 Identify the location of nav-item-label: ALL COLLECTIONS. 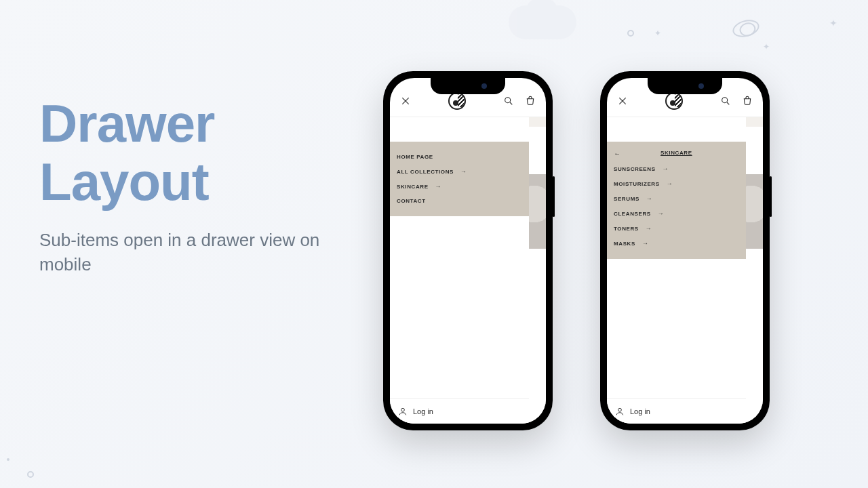
(425, 172).